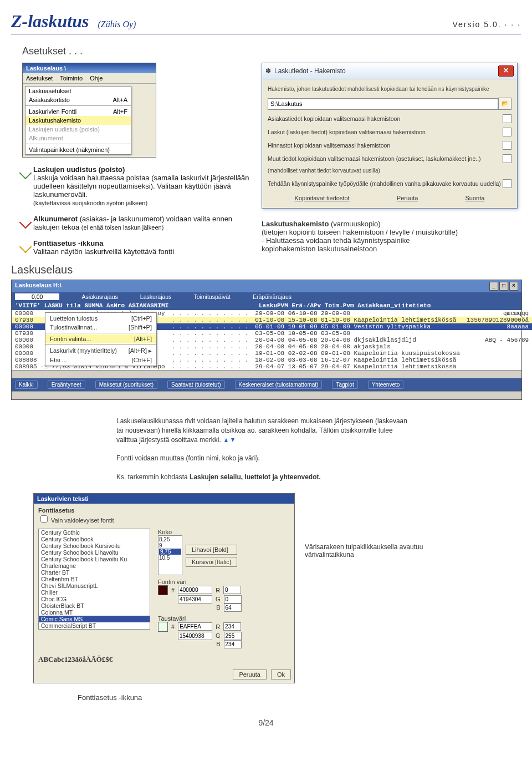 Image resolution: width=532 pixels, height=776 pixels. What do you see at coordinates (390, 171) in the screenshot?
I see `dialog-hint: (mahdolliset vanhat tiedot korvautuvat u…` at bounding box center [390, 171].